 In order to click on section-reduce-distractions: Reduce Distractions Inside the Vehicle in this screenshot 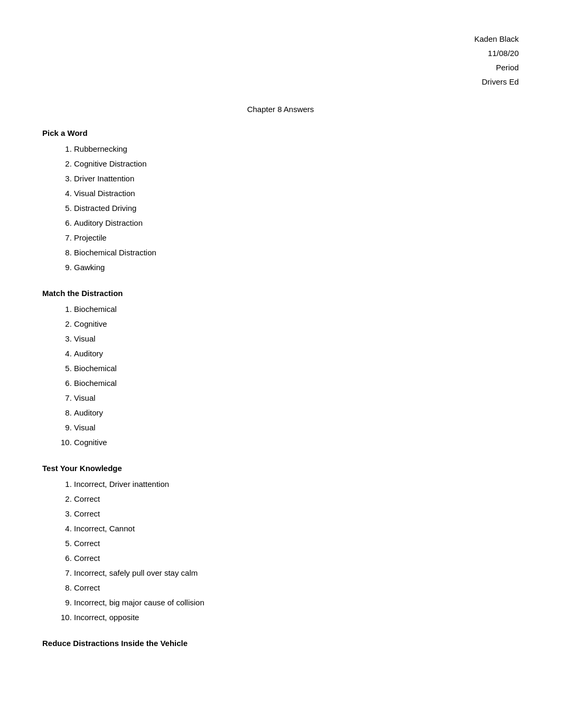, I will do `click(280, 643)`.